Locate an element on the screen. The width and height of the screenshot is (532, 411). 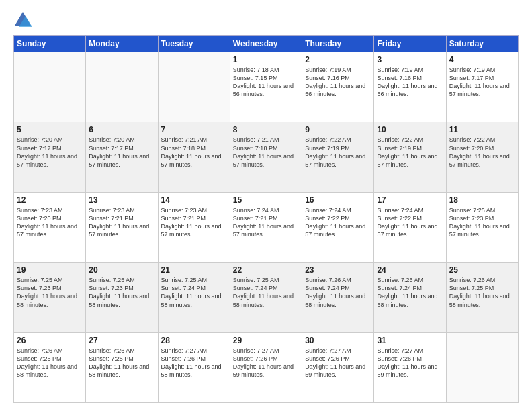
calendar-cell: 29Sunrise: 7:27 AMSunset: 7:26 PMDayligh… is located at coordinates (266, 367).